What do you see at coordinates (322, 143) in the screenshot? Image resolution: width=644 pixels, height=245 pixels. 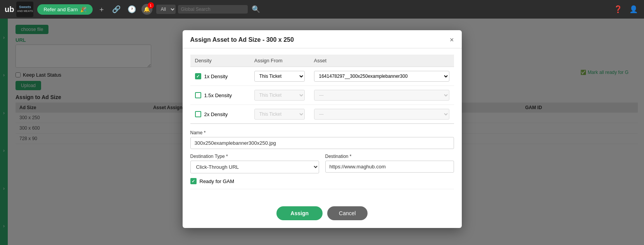 I see `name-input` at bounding box center [322, 143].